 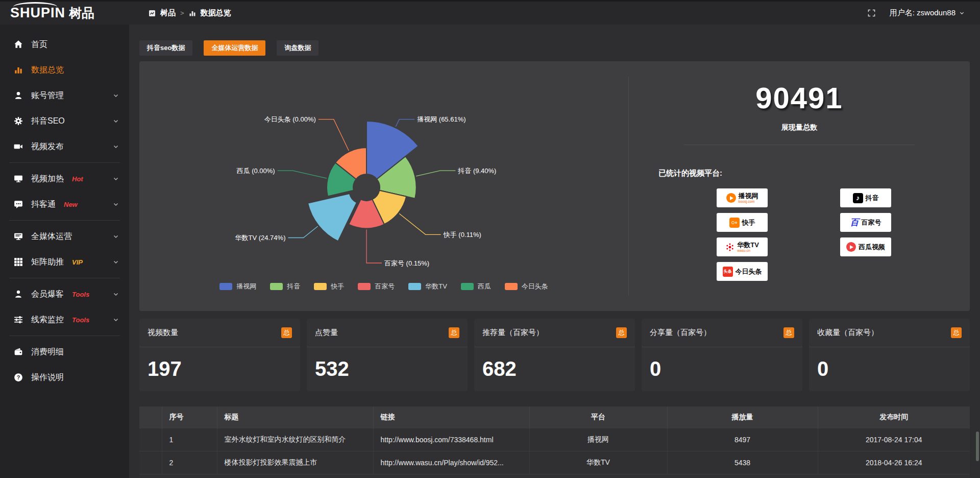 I want to click on sidebar-item-help: ?操作说明, so click(x=64, y=377).